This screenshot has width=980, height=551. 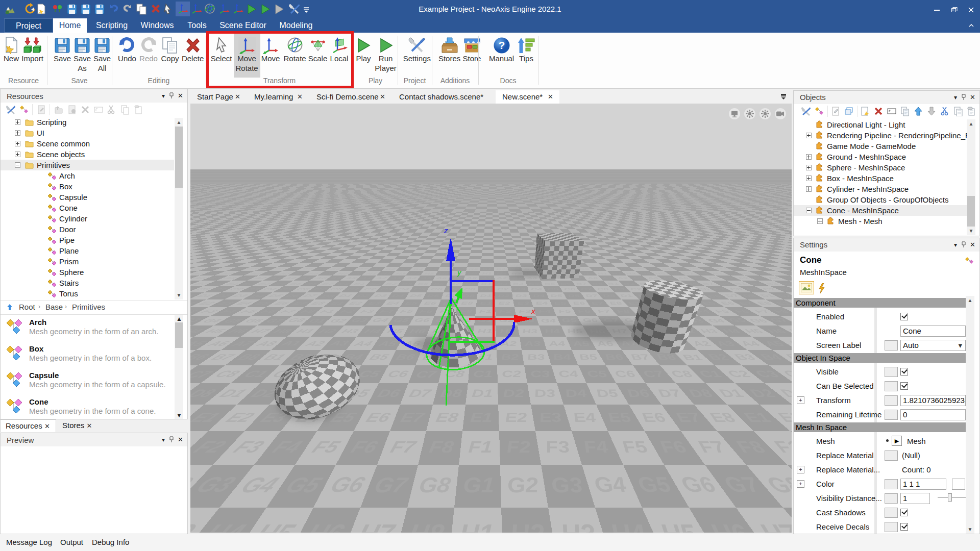 I want to click on svg-text: C6, so click(x=436, y=289).